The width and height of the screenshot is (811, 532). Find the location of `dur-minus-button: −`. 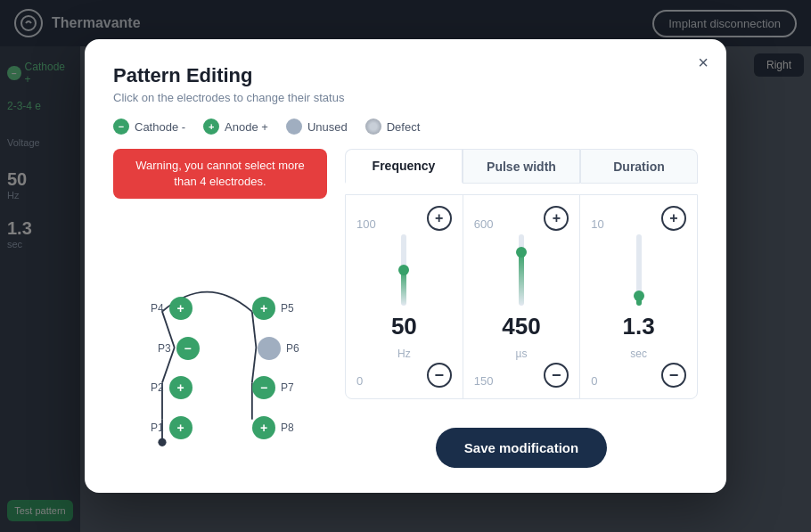

dur-minus-button: − is located at coordinates (674, 375).